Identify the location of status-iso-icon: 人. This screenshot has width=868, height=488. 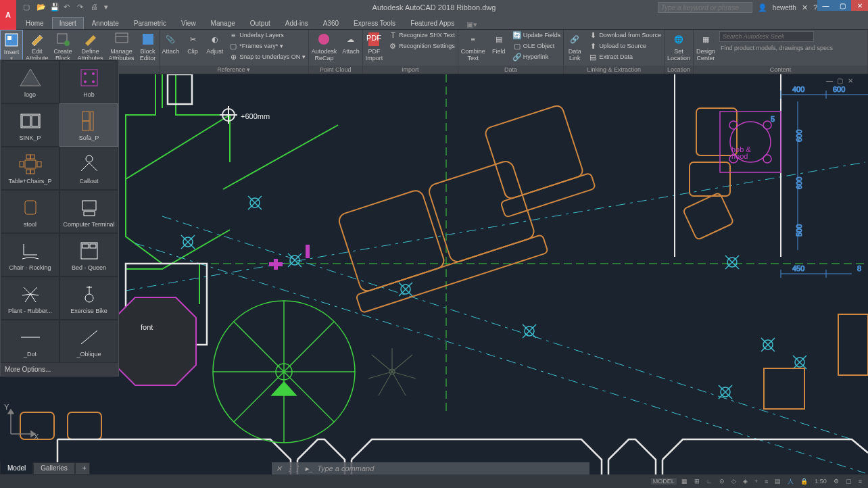
(791, 481).